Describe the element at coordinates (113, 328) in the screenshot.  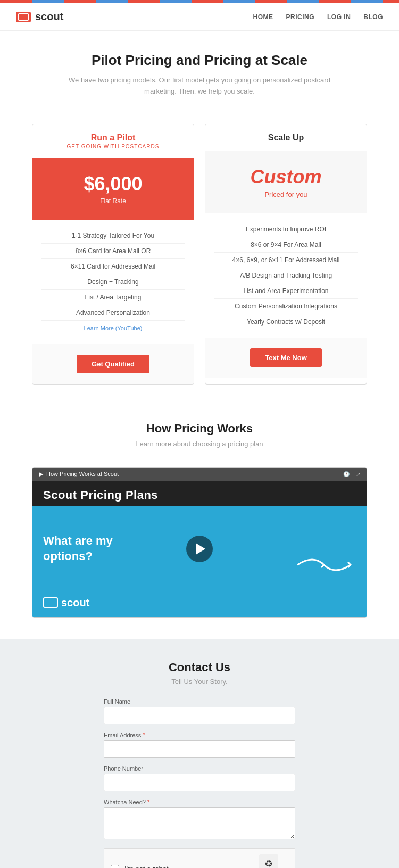
I see `pilot-feature-learn: Learn More (YouTube)` at that location.